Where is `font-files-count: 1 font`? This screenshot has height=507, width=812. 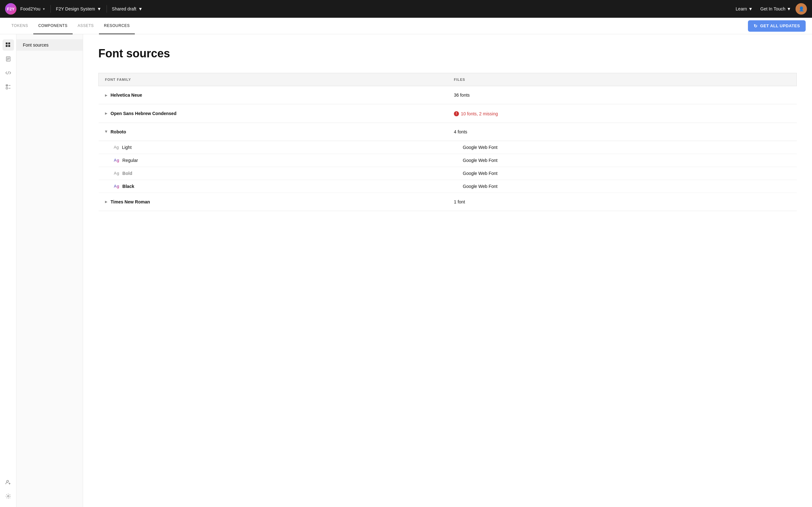 font-files-count: 1 font is located at coordinates (622, 202).